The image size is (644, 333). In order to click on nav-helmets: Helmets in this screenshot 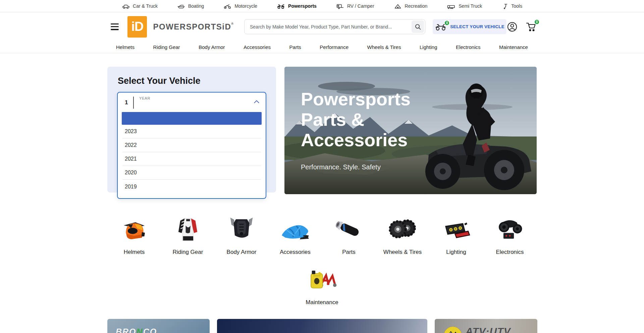, I will do `click(125, 47)`.